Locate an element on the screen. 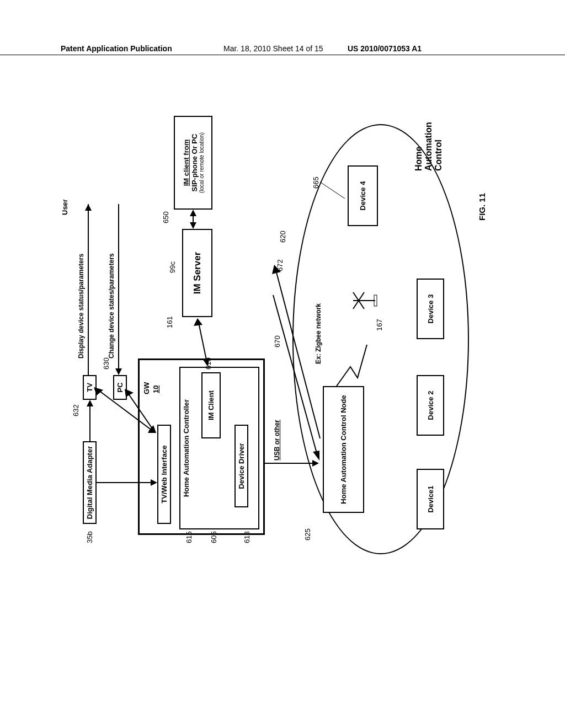 The image size is (565, 728). dev1-box: Device1 is located at coordinates (430, 499).